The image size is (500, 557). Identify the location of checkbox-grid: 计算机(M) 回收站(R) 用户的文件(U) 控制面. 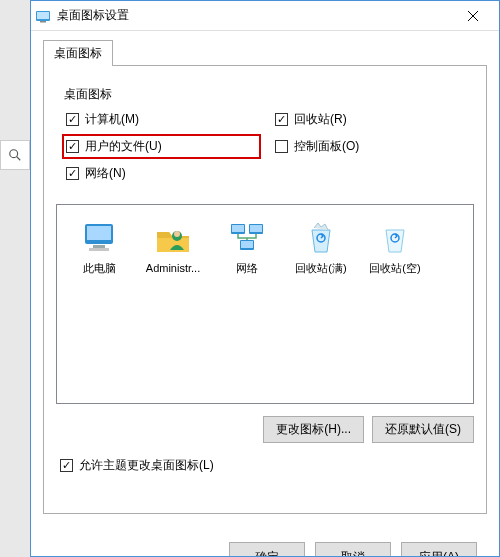
(265, 146).